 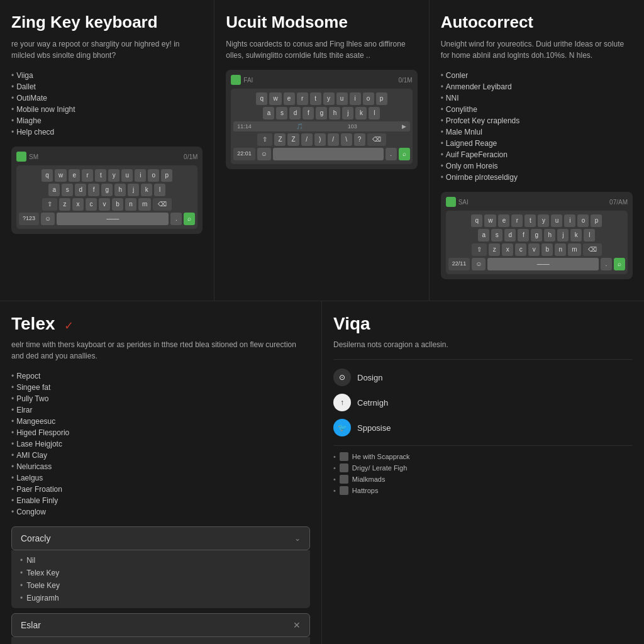 I want to click on key-s2: s, so click(x=282, y=113).